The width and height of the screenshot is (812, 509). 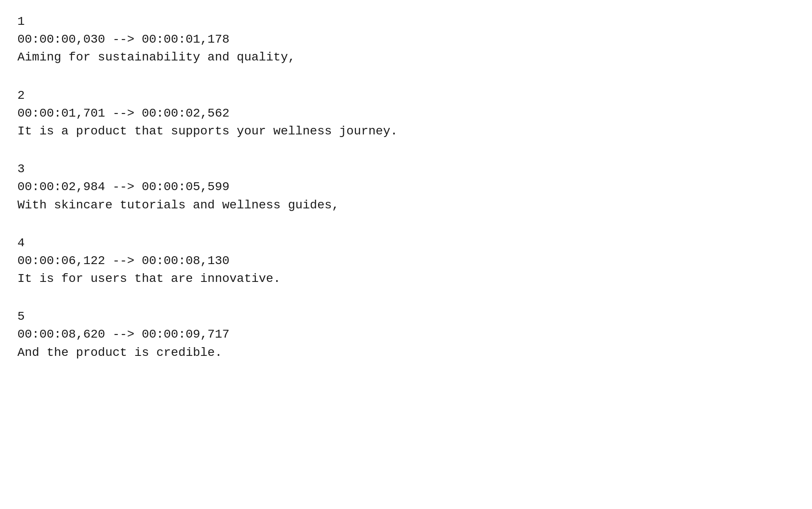 I want to click on subtitle-index: 1, so click(x=406, y=22).